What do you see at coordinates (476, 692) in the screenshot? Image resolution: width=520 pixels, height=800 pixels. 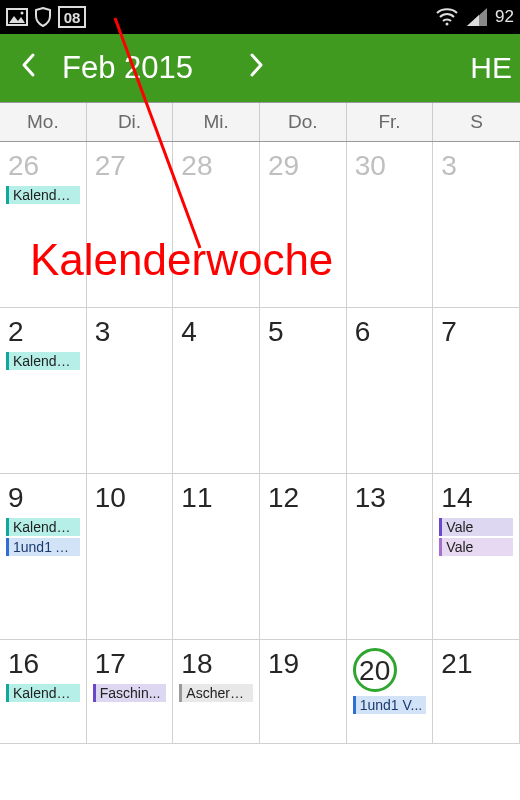 I see `day-cell: 21` at bounding box center [476, 692].